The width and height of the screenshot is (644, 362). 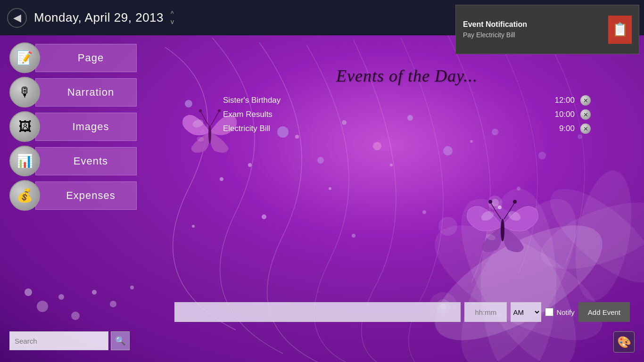 I want to click on sidebar-item-images: 🖼 Images, so click(x=73, y=126).